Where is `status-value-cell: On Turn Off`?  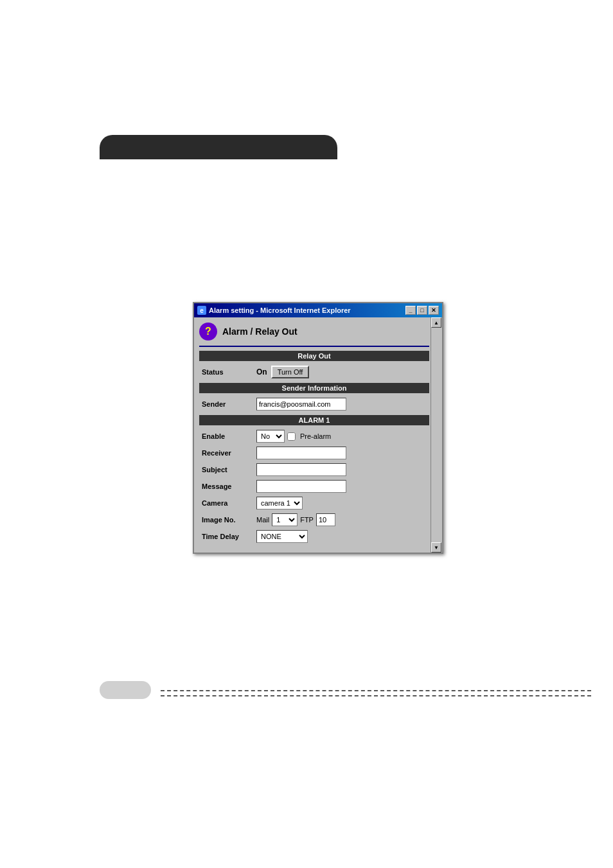 status-value-cell: On Turn Off is located at coordinates (342, 372).